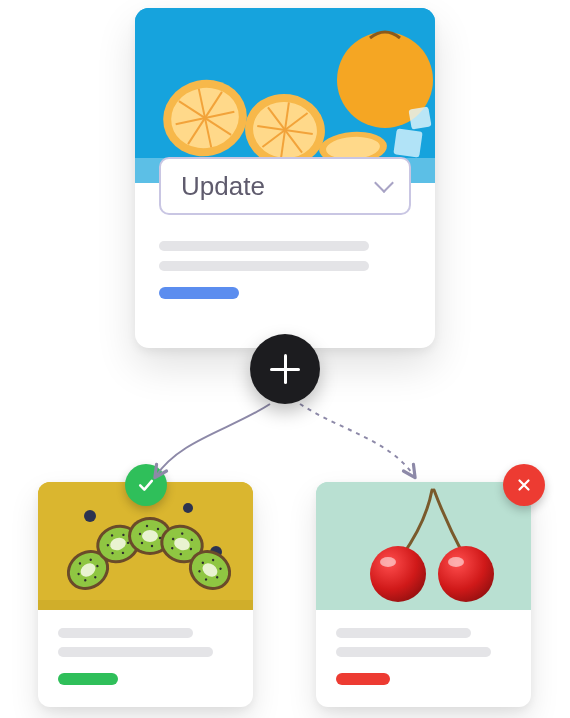  I want to click on arrow-to-approved, so click(213, 440).